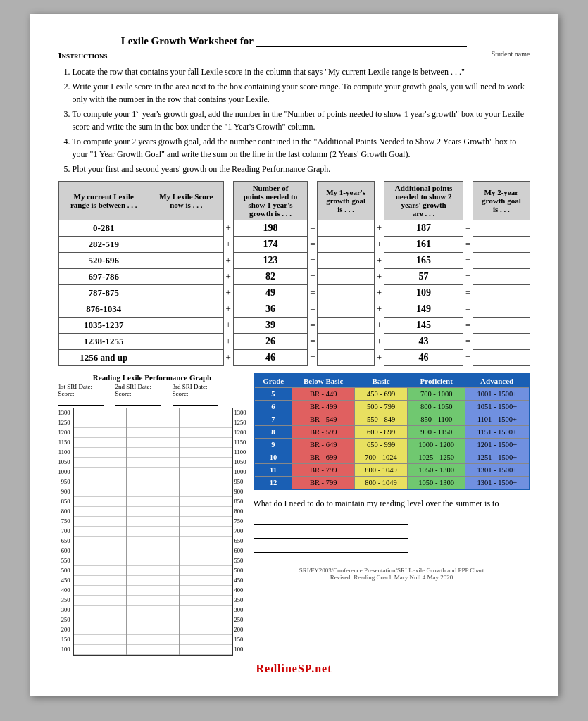 The height and width of the screenshot is (721, 588). I want to click on table-row: 1256 and up + 46 = + 46 =, so click(294, 358).